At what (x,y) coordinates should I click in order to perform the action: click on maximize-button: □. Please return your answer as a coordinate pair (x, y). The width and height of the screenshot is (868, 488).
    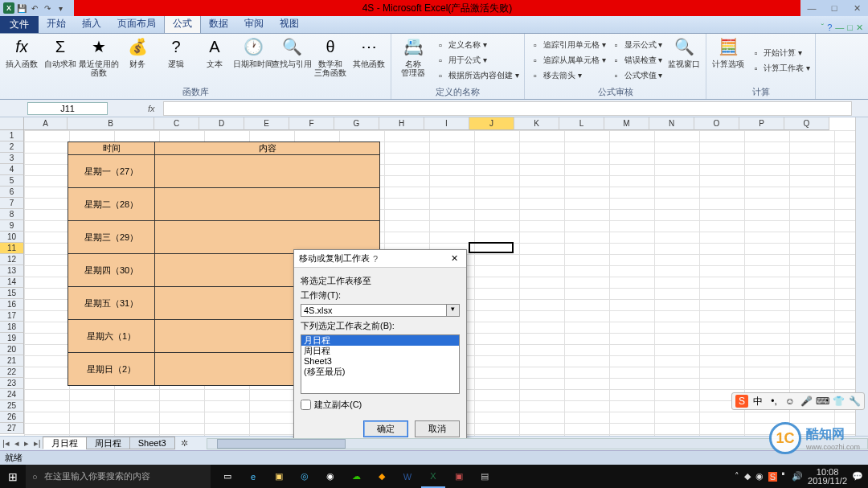
    Looking at the image, I should click on (834, 8).